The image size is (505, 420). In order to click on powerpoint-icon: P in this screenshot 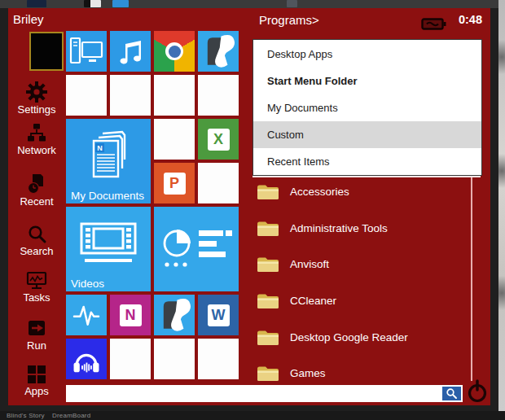, I will do `click(174, 184)`.